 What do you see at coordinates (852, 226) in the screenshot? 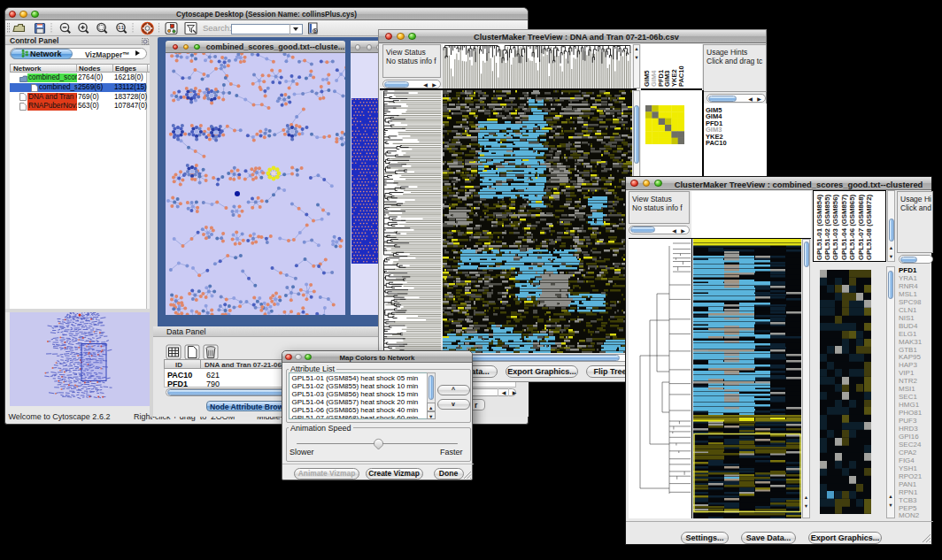
I see `svg-text: GPL51-06 (GSM865)` at bounding box center [852, 226].